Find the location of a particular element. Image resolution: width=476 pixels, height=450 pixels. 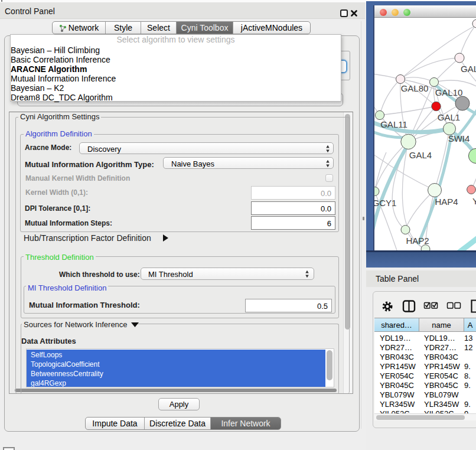

svg-text: GCY1 is located at coordinates (385, 203).